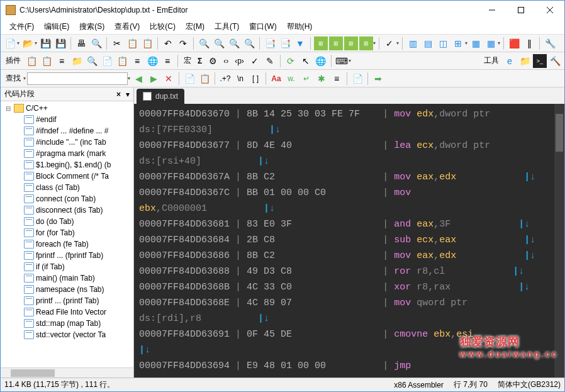  Describe the element at coordinates (255, 61) in the screenshot. I see `macro-check-button: ✓` at that location.